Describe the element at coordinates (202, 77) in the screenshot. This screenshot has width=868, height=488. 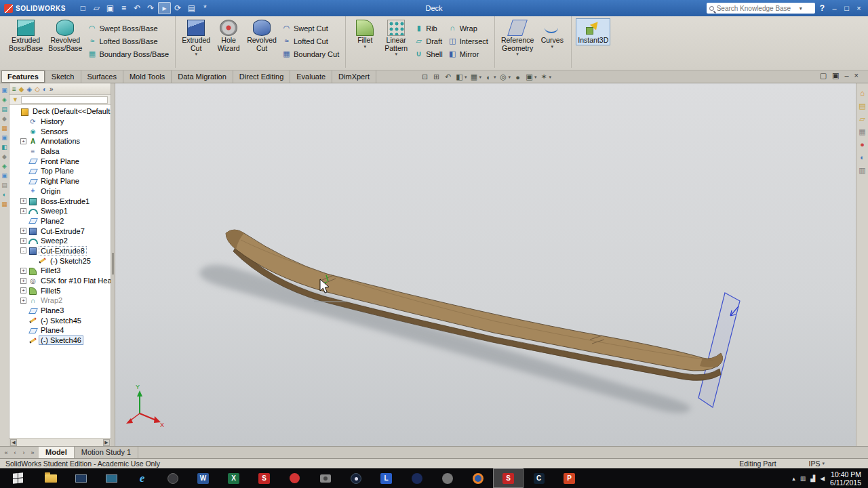
I see `command-tab: Data Migration` at that location.